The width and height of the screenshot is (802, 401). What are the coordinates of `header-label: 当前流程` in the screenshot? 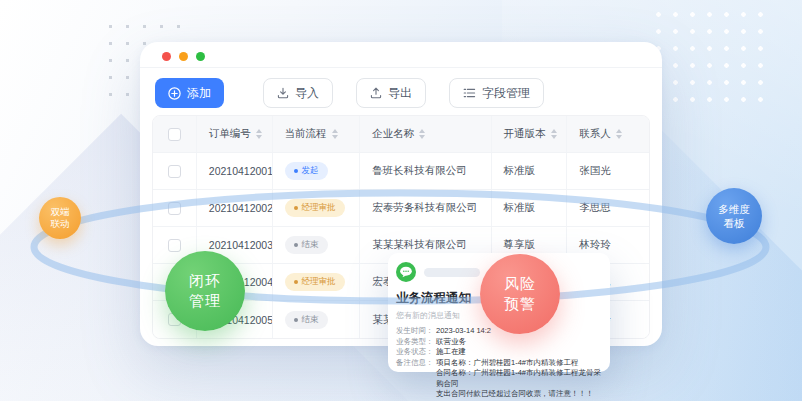 It's located at (306, 134).